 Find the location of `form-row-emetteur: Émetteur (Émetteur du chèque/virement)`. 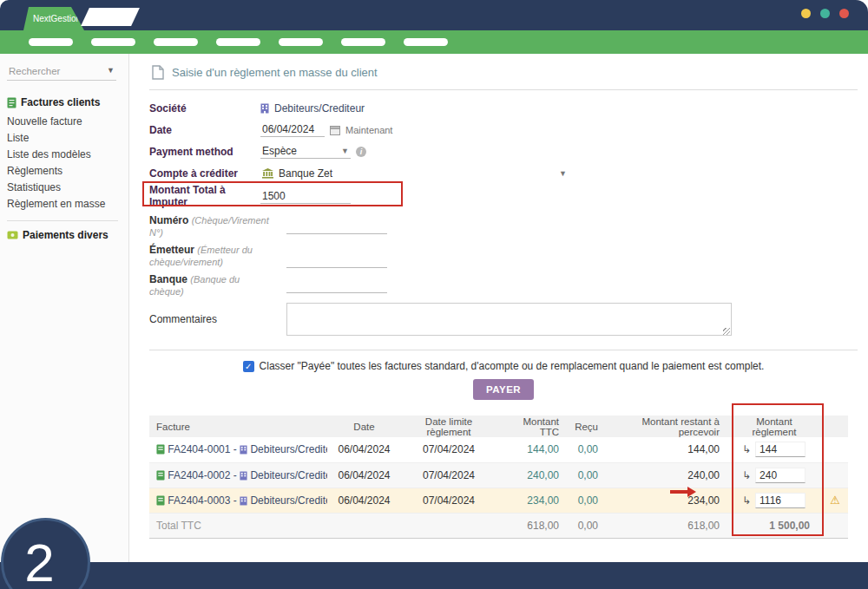

form-row-emetteur: Émetteur (Émetteur du chèque/virement) is located at coordinates (503, 256).